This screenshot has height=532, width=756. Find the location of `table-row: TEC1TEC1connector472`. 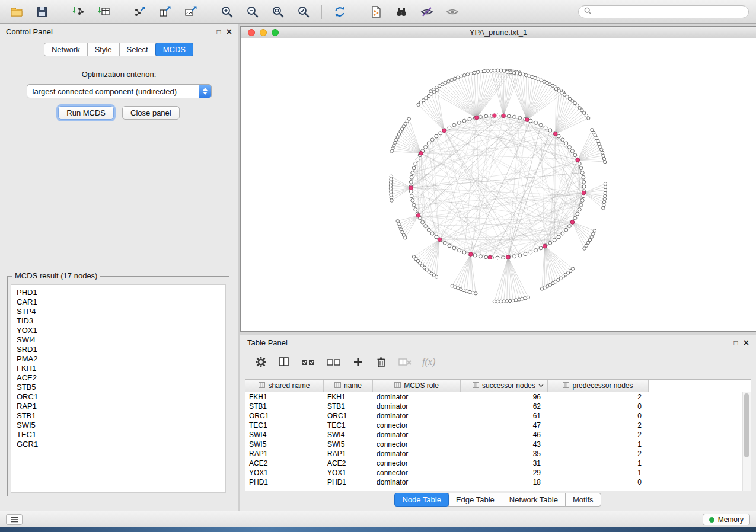

table-row: TEC1TEC1connector472 is located at coordinates (495, 425).